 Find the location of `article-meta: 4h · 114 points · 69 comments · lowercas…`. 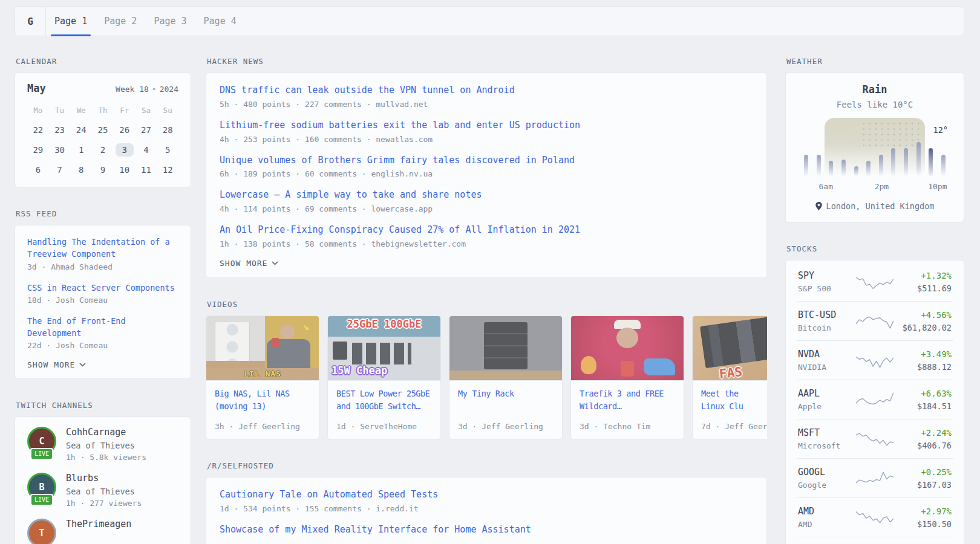

article-meta: 4h · 114 points · 69 comments · lowercas… is located at coordinates (486, 209).